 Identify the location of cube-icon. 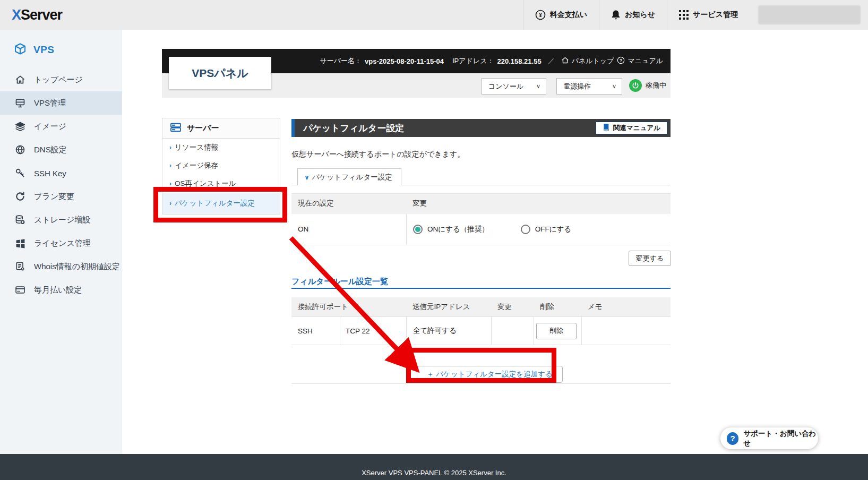
(20, 50).